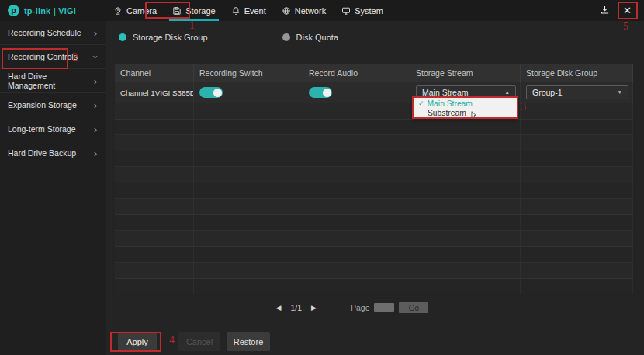 This screenshot has width=644, height=355. Describe the element at coordinates (53, 106) in the screenshot. I see `sidebar-item-expansion-storage: Expansion Storage ›` at that location.